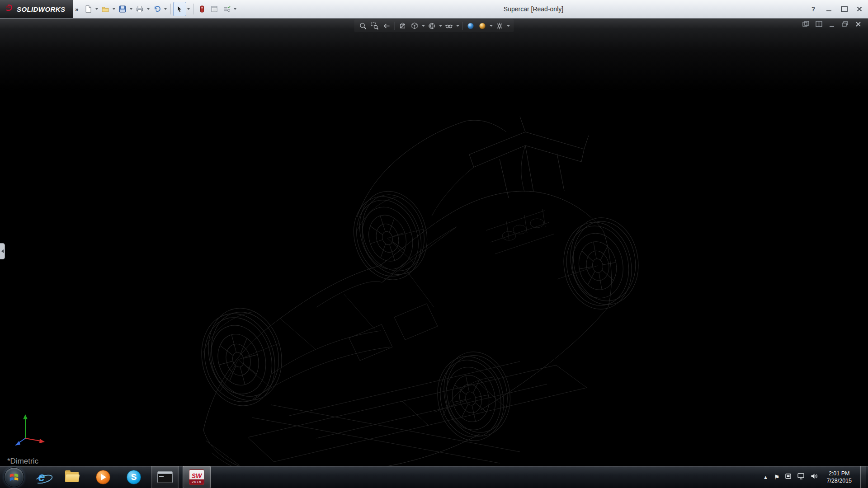 This screenshot has width=868, height=488. I want to click on options-dropdown, so click(235, 9).